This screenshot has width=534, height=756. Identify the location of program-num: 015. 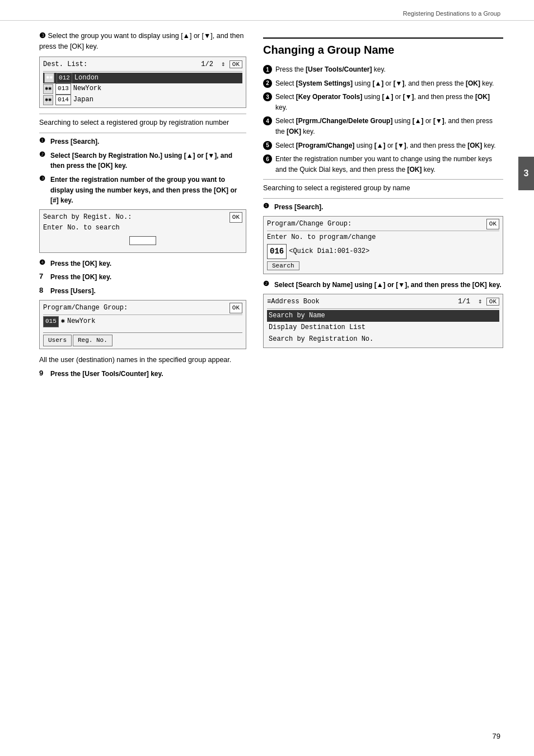
(51, 322).